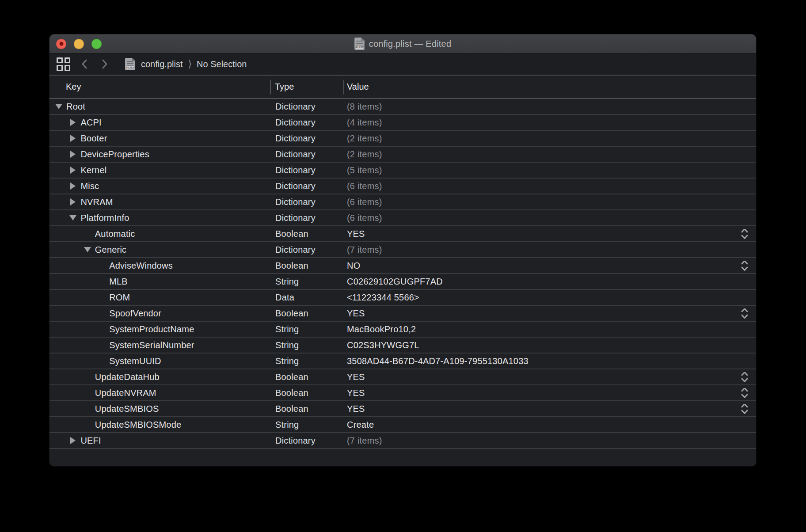  I want to click on table-row: SystemUUIDString3508AD44-B67D-4AD7-A109-…, so click(403, 361).